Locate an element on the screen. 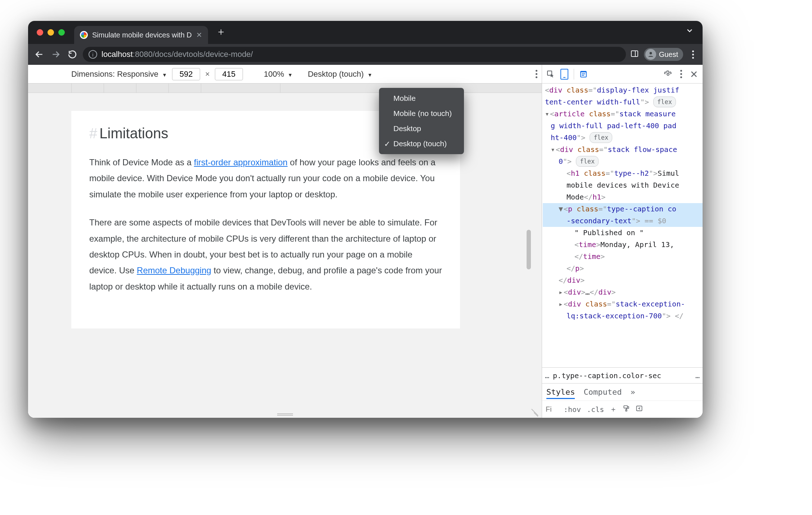  menu-item-desktop: Desktop is located at coordinates (421, 129).